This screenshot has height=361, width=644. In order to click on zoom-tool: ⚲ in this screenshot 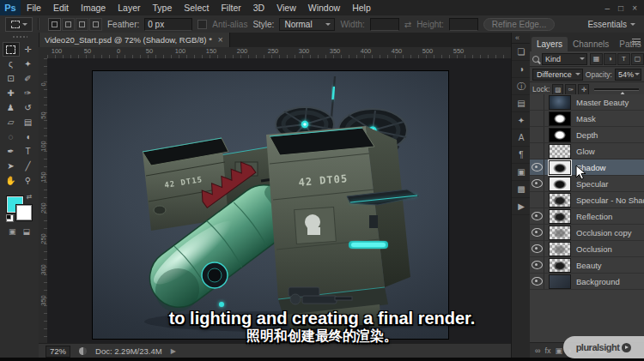, I will do `click(28, 180)`.